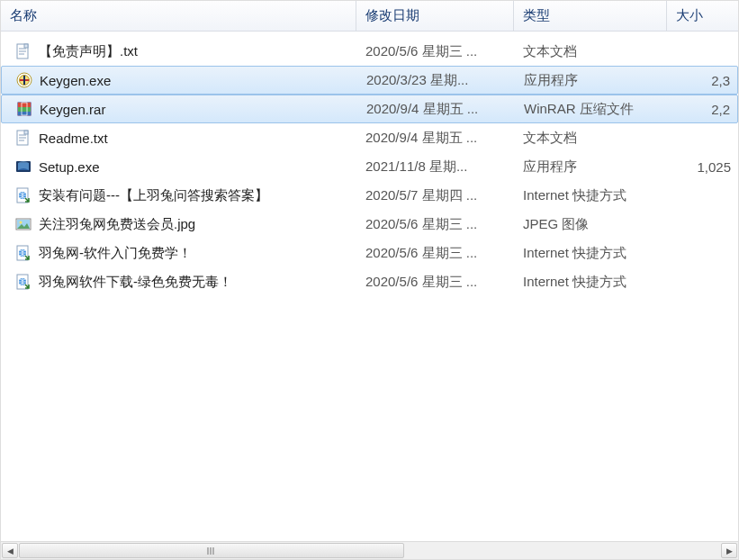  Describe the element at coordinates (590, 16) in the screenshot. I see `column-header-type: 类型` at that location.